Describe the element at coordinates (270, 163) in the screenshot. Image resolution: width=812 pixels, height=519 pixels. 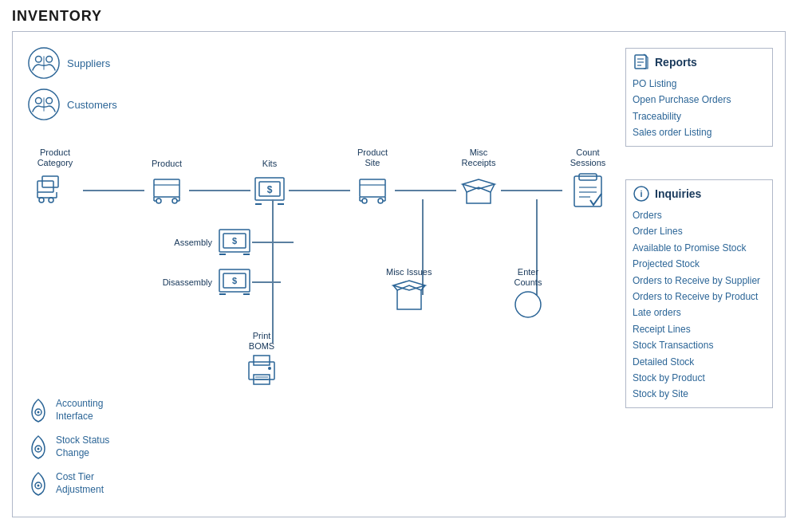
I see `kits-label-wrap: Kits` at that location.